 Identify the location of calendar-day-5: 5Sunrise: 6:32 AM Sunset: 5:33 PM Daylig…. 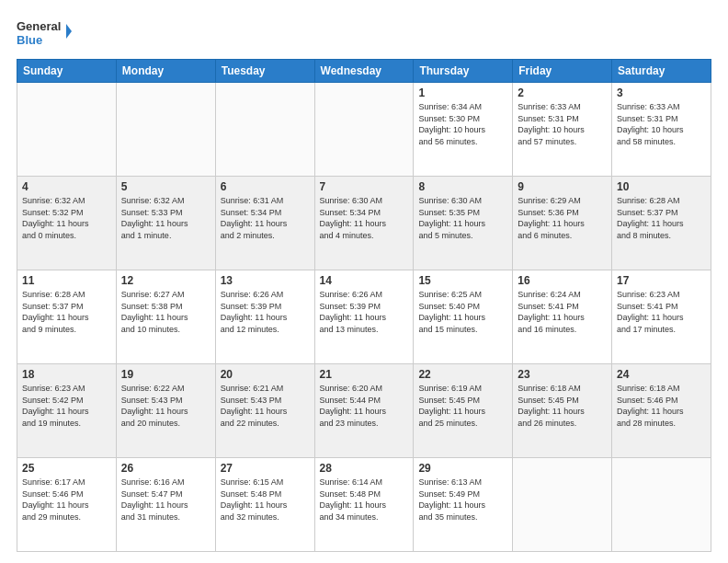
(165, 224).